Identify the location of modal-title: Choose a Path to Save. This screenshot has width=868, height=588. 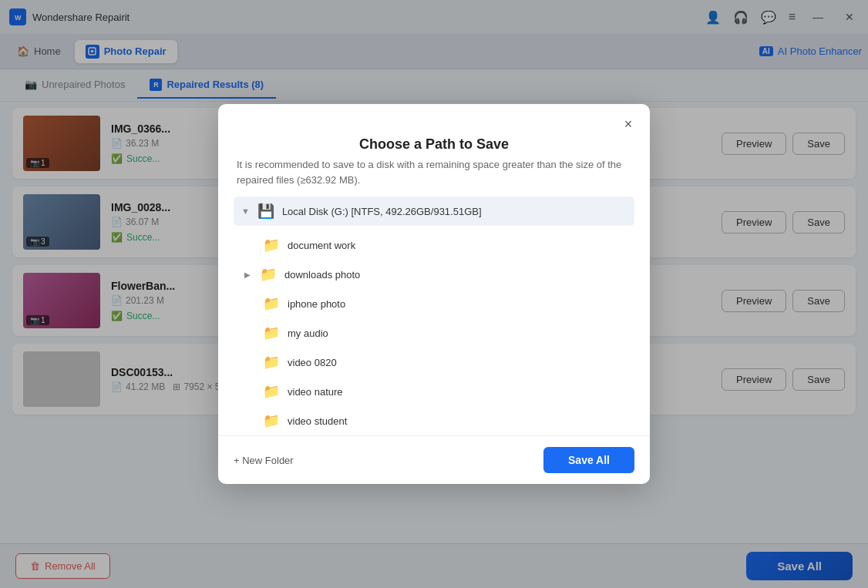
(434, 146).